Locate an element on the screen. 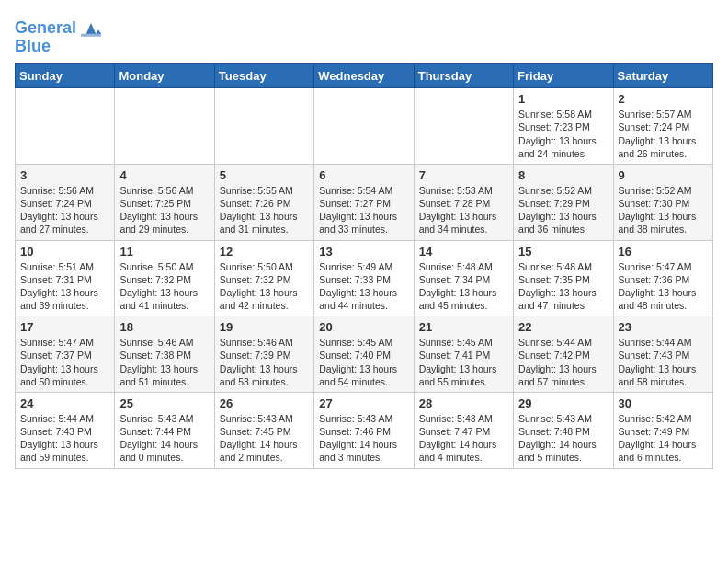 The image size is (728, 563). day-number: 11 is located at coordinates (164, 252).